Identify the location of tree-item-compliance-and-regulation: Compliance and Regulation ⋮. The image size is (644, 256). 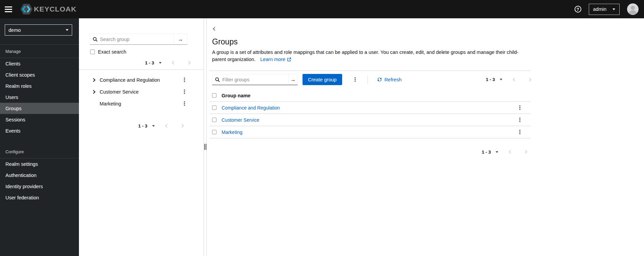
(141, 80).